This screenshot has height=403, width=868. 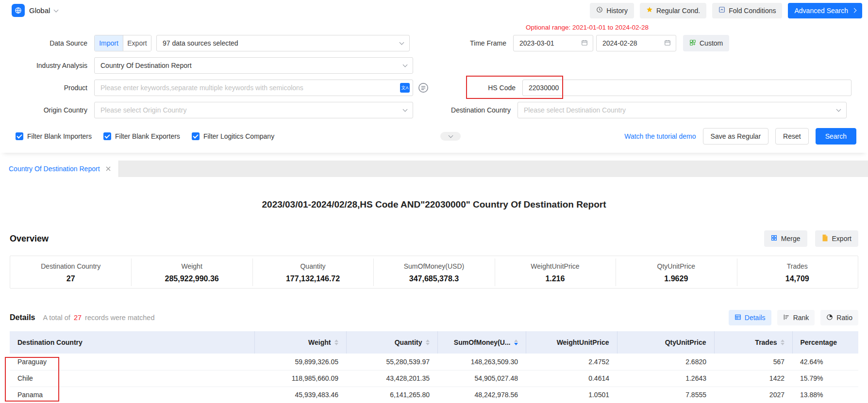 I want to click on filter-blank-importers-label: Filter Blank Importers, so click(x=59, y=136).